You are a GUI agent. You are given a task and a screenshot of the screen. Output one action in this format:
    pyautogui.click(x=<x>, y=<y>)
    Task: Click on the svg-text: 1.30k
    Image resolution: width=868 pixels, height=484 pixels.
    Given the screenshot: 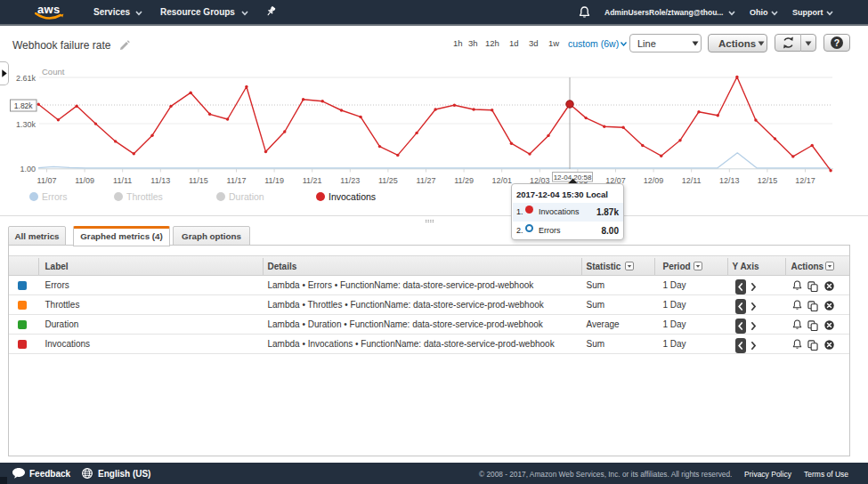 What is the action you would take?
    pyautogui.click(x=27, y=125)
    